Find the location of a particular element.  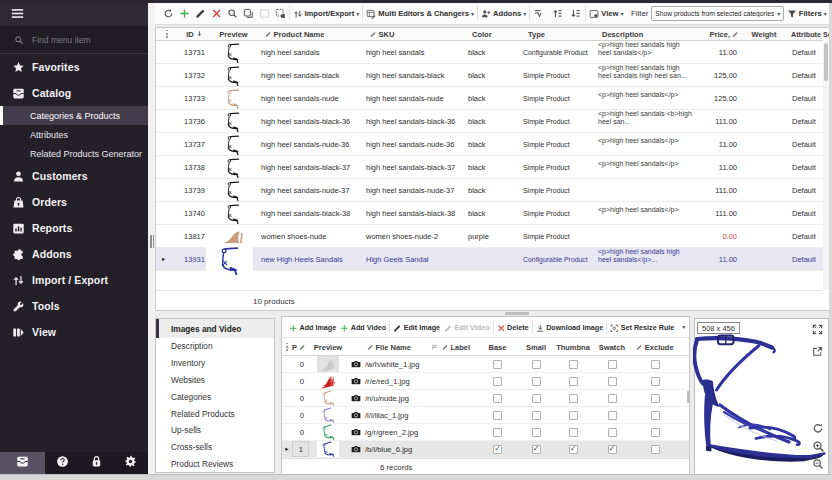

base-checkbox: ✓ is located at coordinates (498, 450).